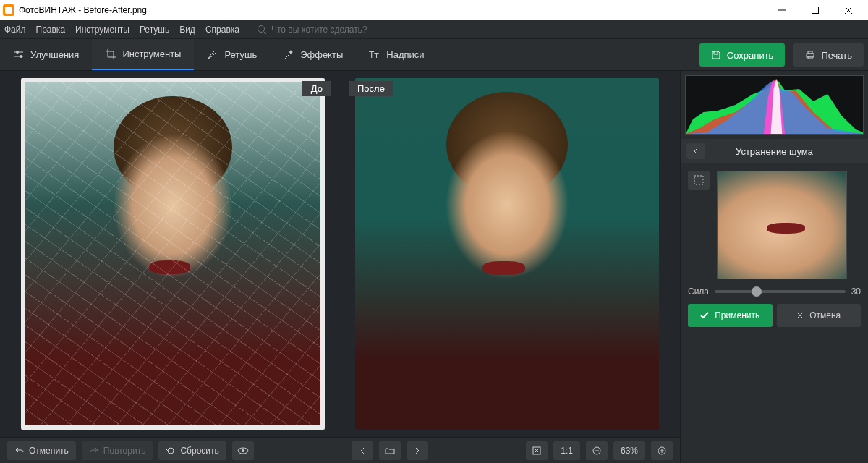 This screenshot has width=868, height=463. I want to click on redo-icon, so click(94, 451).